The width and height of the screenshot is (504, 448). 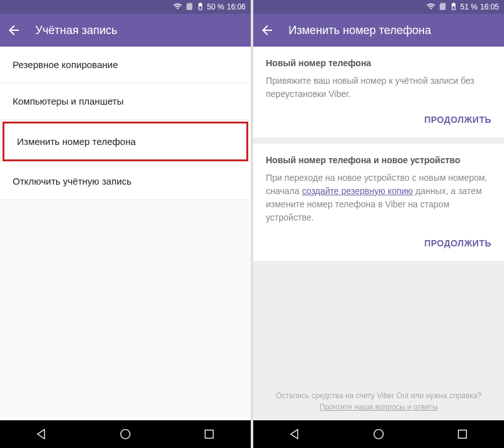 What do you see at coordinates (357, 191) in the screenshot?
I see `backup-link: создайте резервную копию` at bounding box center [357, 191].